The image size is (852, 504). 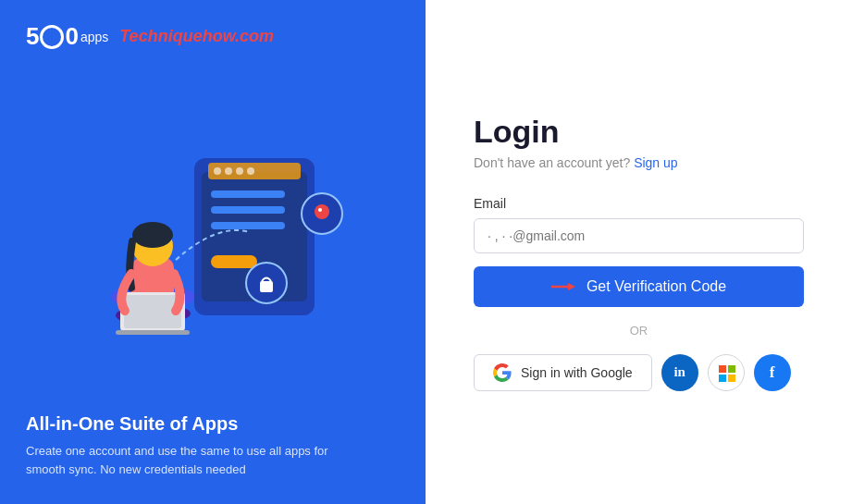 I want to click on microsoft-icon, so click(x=726, y=373).